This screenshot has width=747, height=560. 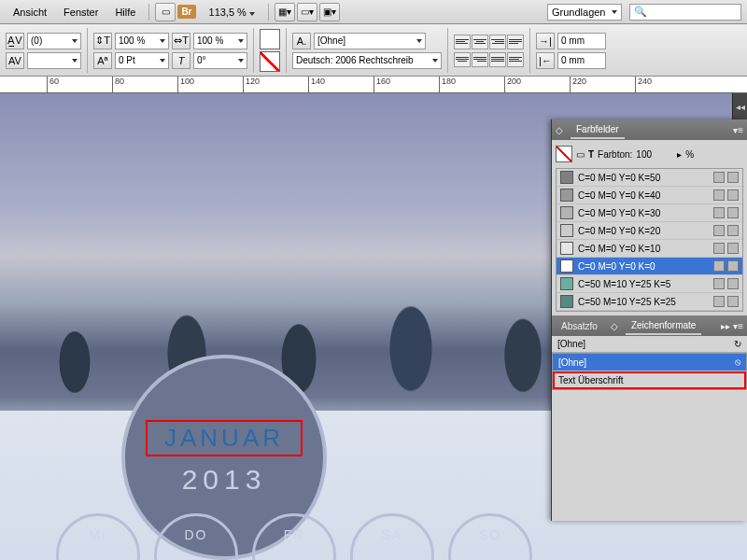 I want to click on swatch-row: C=0 M=0 Y=0 K=30, so click(x=650, y=213).